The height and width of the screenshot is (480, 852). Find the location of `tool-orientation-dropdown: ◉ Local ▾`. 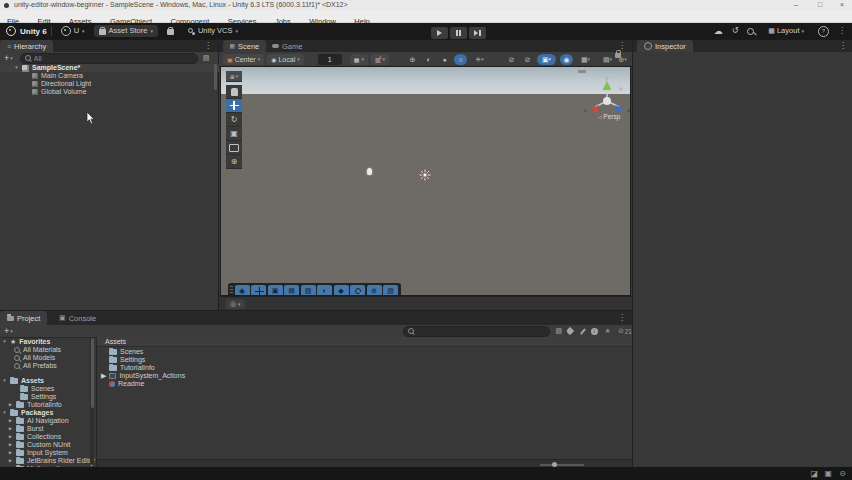

tool-orientation-dropdown: ◉ Local ▾ is located at coordinates (286, 60).